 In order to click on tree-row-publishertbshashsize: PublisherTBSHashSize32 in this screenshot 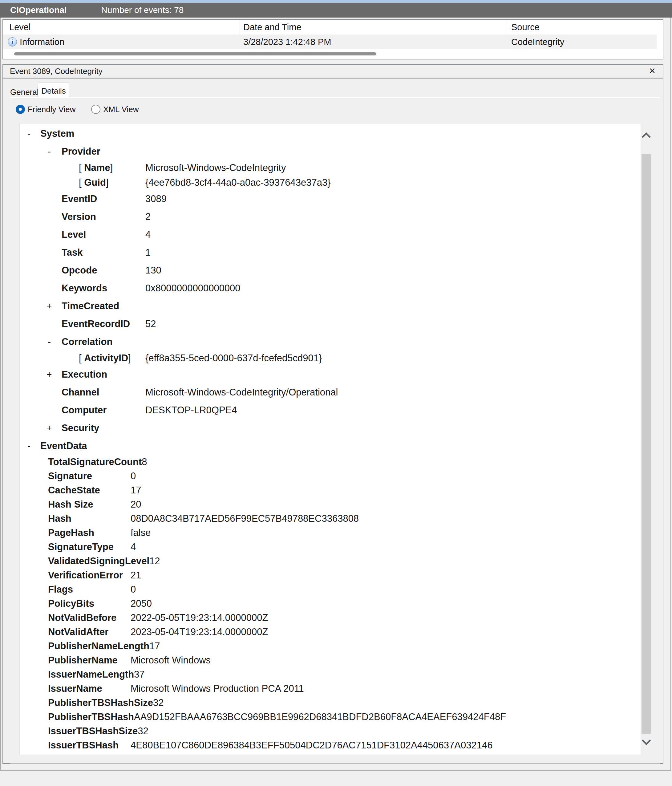, I will do `click(330, 703)`.